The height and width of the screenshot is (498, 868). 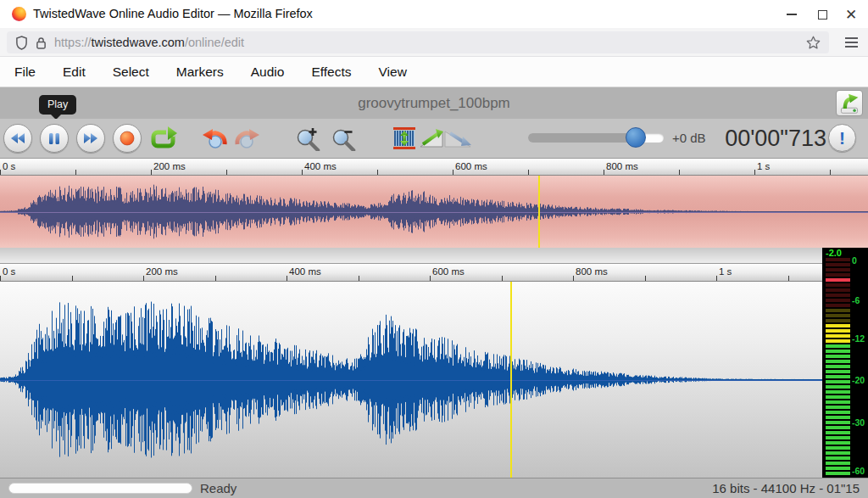 What do you see at coordinates (75, 72) in the screenshot?
I see `menu-item-edit: Edit` at bounding box center [75, 72].